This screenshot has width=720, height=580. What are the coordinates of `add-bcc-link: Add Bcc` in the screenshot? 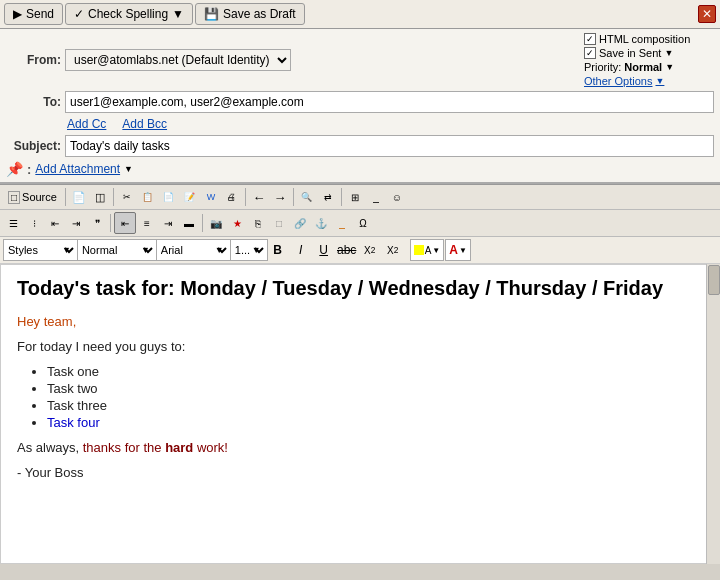 It's located at (144, 124).